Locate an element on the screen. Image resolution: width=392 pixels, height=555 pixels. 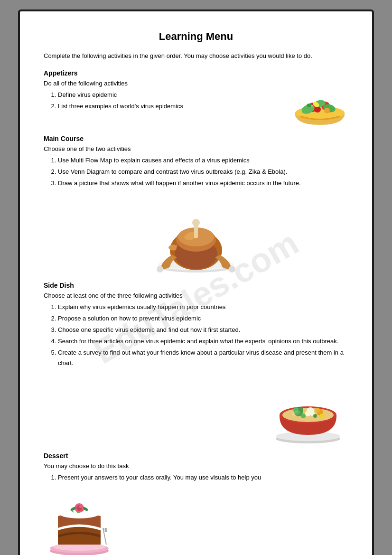
bowl-image is located at coordinates (196, 409).